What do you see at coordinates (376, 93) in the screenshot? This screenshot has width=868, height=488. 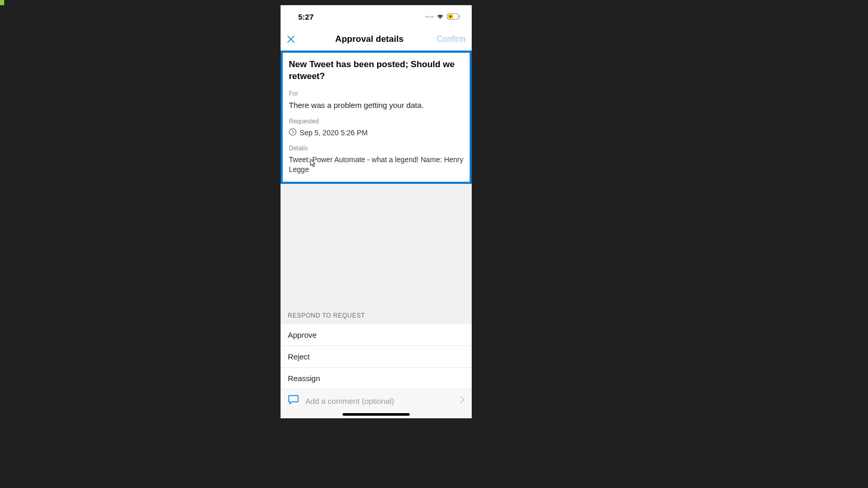 I see `for-label: For` at bounding box center [376, 93].